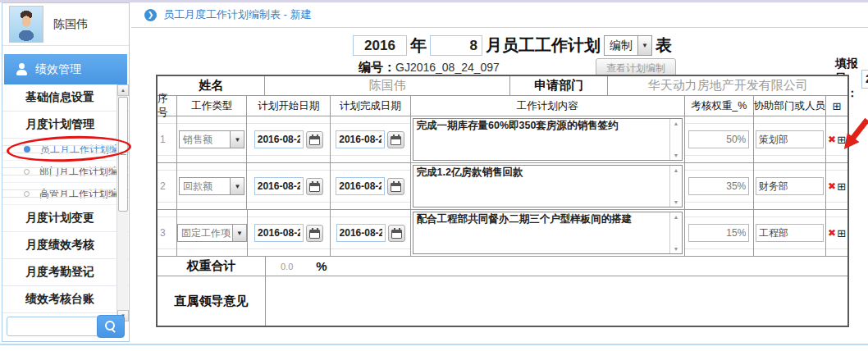 This screenshot has height=351, width=868. I want to click on month-input, so click(456, 46).